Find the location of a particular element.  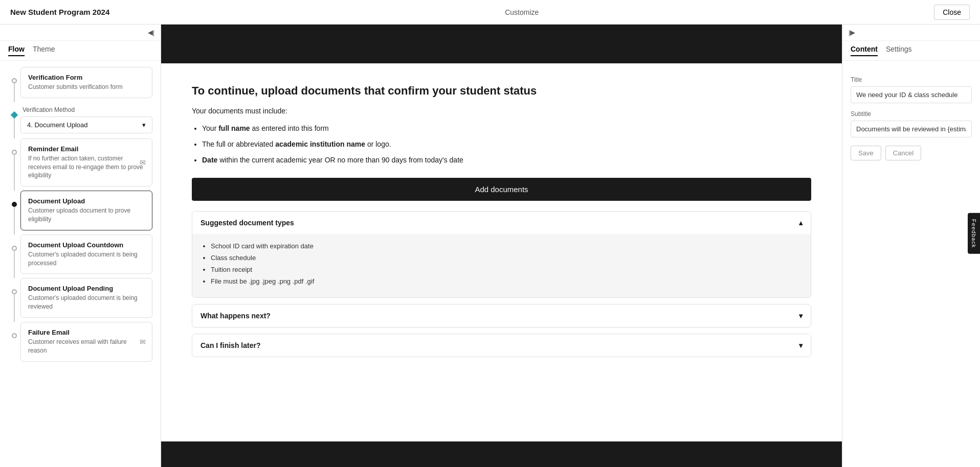

flow-row-document-upload: Document Upload Customer uploads documen… is located at coordinates (80, 213).